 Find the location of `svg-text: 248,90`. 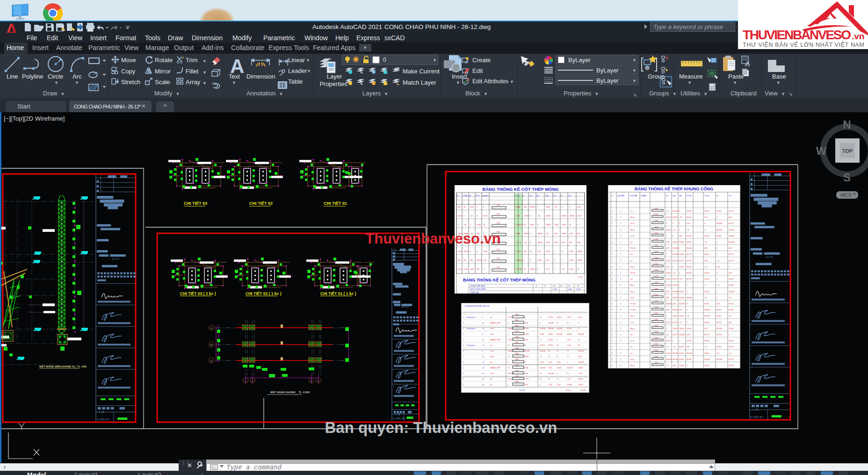

svg-text: 248,90 is located at coordinates (527, 234).